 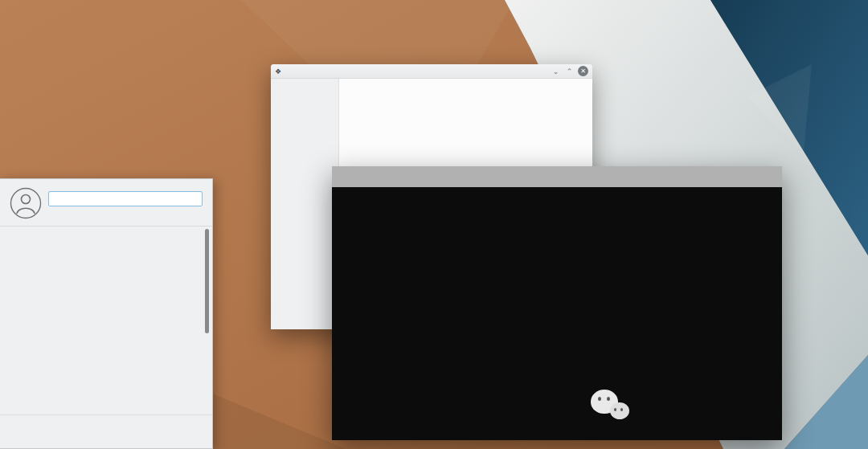 I want to click on settings-sidebar, so click(x=305, y=204).